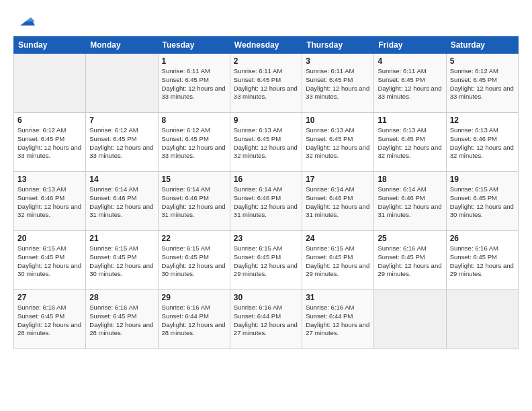 This screenshot has height=411, width=532. What do you see at coordinates (339, 320) in the screenshot?
I see `calendar-cell: 31Sunrise: 6:16 AM Sunset: 6:44 PM Dayli…` at bounding box center [339, 320].